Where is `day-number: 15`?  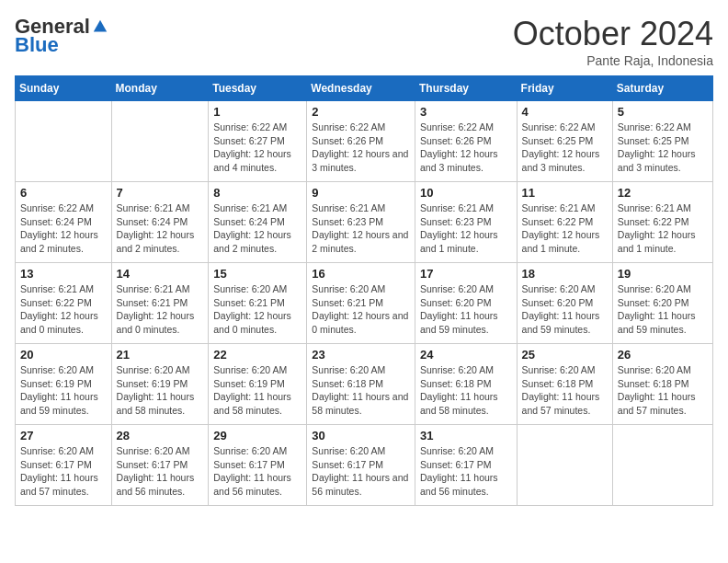
day-number: 15 is located at coordinates (257, 274).